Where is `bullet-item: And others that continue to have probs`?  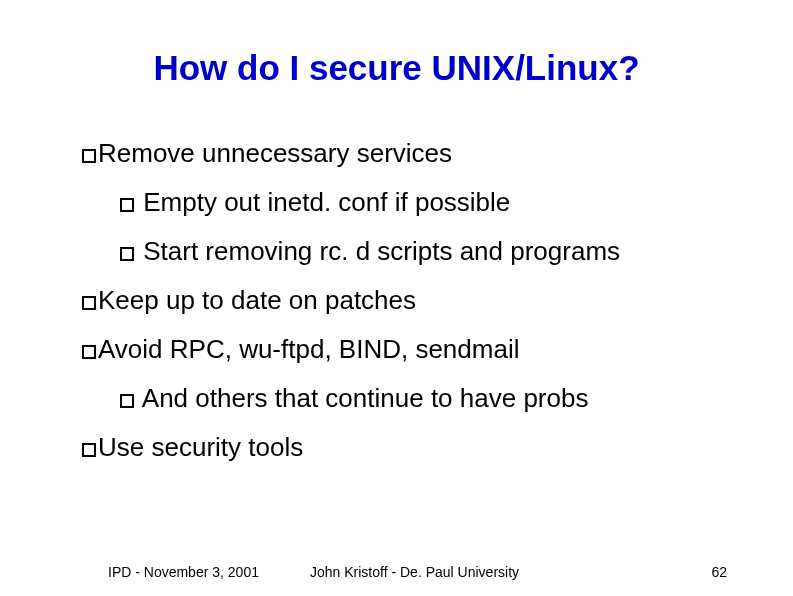
bullet-item: And others that continue to have probs is located at coordinates (436, 398).